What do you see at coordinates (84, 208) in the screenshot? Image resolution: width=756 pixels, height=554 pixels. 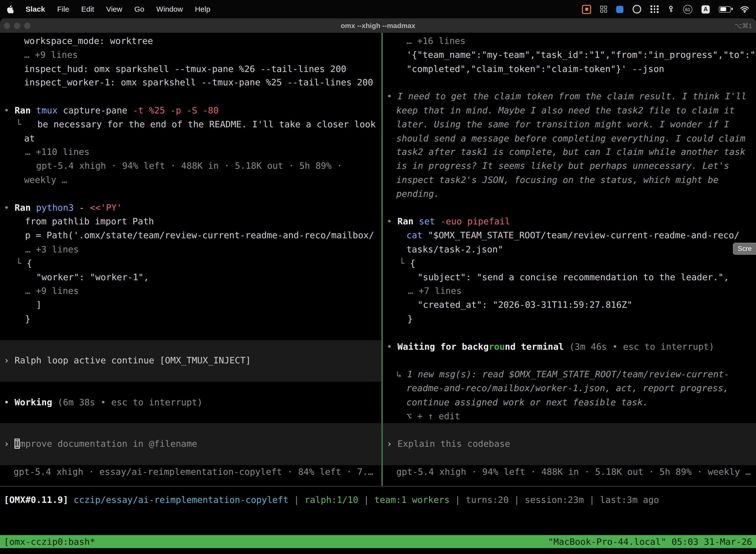 I see `text-segment: -` at bounding box center [84, 208].